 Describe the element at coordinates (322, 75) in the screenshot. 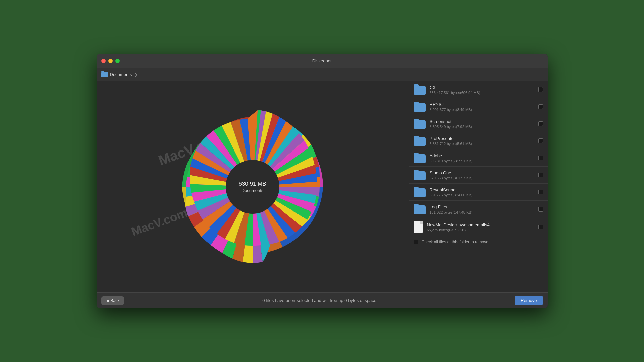

I see `breadcrumb-bar: Documents ❯` at that location.